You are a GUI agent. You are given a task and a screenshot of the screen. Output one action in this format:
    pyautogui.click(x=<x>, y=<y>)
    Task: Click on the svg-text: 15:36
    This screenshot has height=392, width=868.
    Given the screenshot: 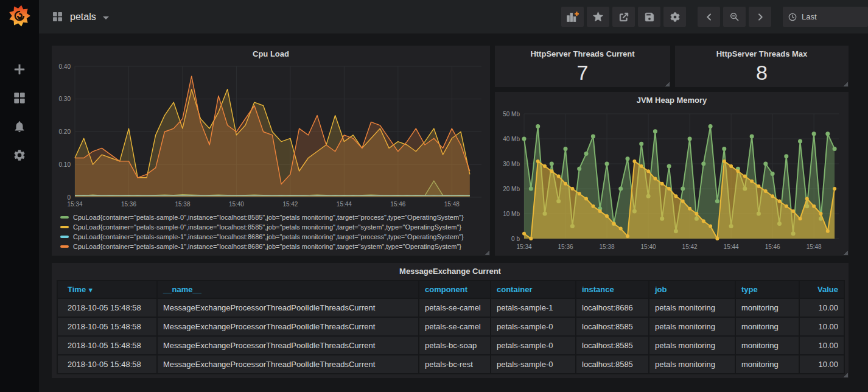 What is the action you would take?
    pyautogui.click(x=129, y=205)
    